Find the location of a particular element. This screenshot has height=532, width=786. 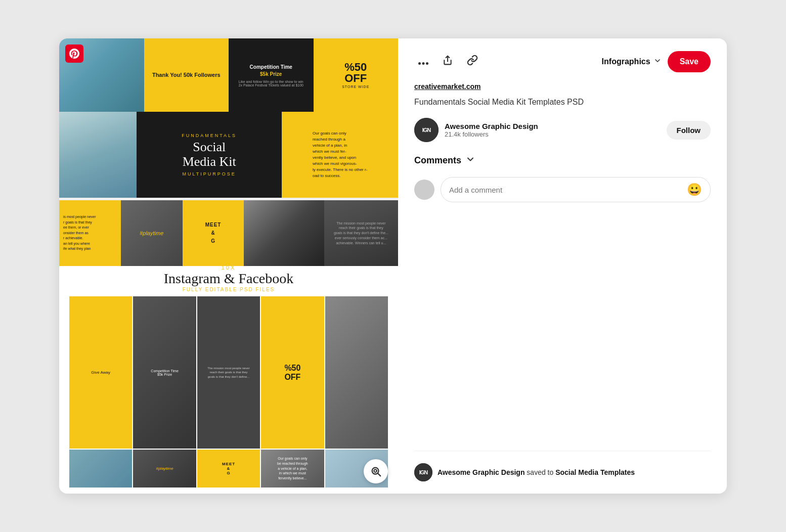

bg-c3: The mission most people neverreach their… is located at coordinates (229, 372).